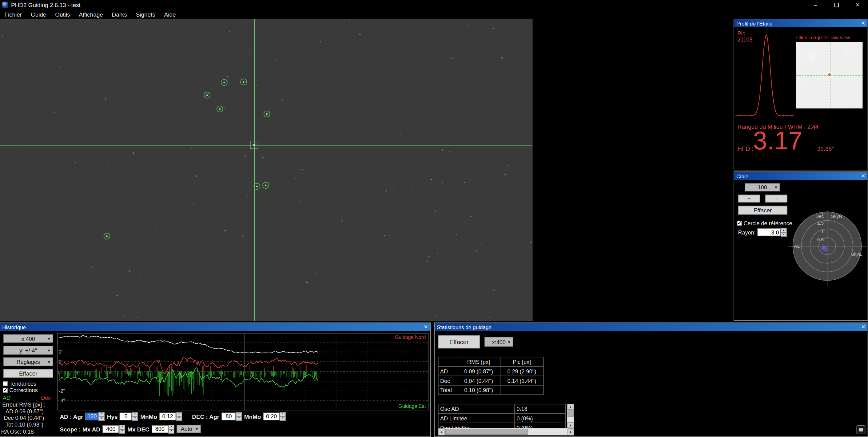 The width and height of the screenshot is (868, 437). Describe the element at coordinates (762, 187) in the screenshot. I see `target-zoom-select: 100 ▼` at that location.